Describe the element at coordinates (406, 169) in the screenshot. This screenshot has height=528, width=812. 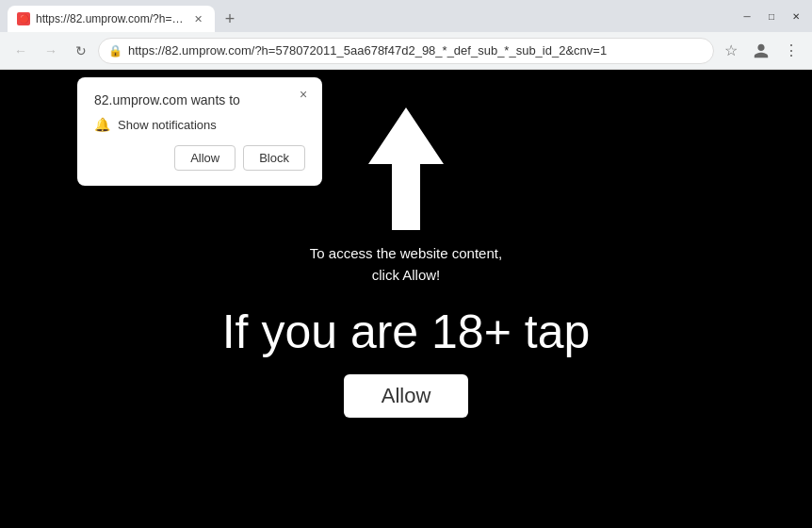
I see `arrow-up-icon` at that location.